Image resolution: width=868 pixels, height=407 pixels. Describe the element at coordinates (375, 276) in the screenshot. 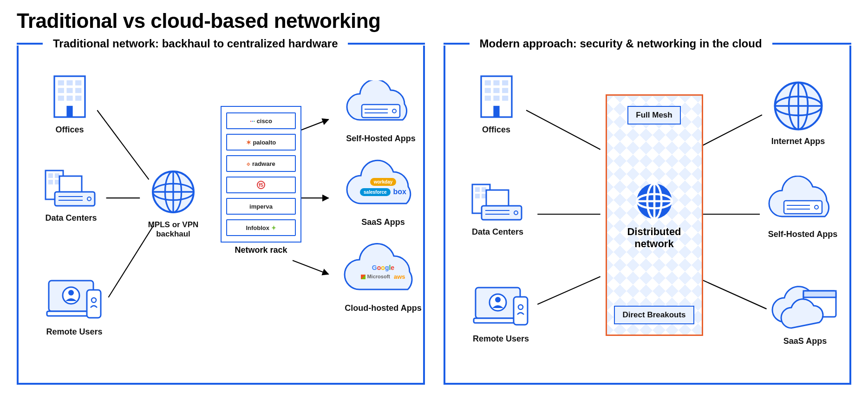

I see `cloud-logo-microsoft: Microsoft` at that location.